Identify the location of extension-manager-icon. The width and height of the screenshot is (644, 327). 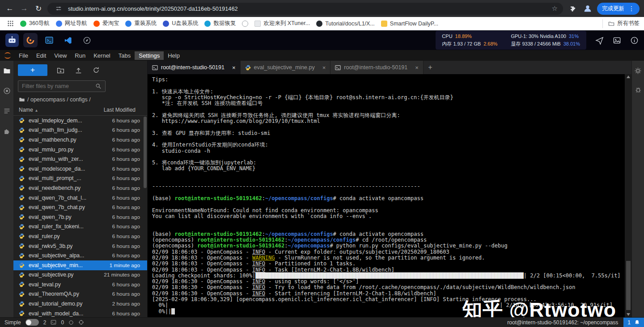
(7, 131).